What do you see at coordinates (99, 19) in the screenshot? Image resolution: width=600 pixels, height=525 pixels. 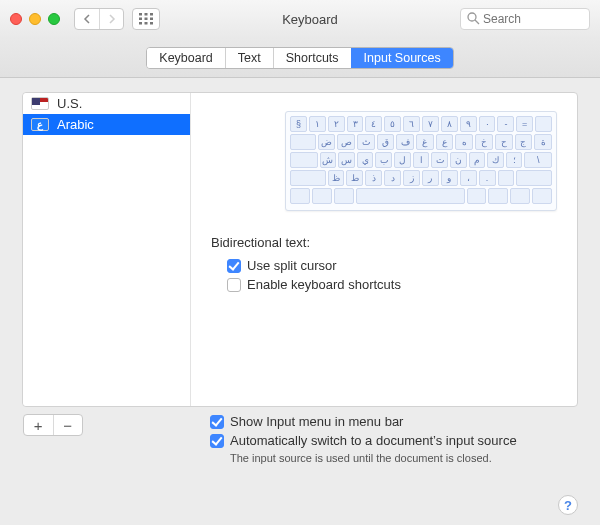 I see `nav-buttons` at bounding box center [99, 19].